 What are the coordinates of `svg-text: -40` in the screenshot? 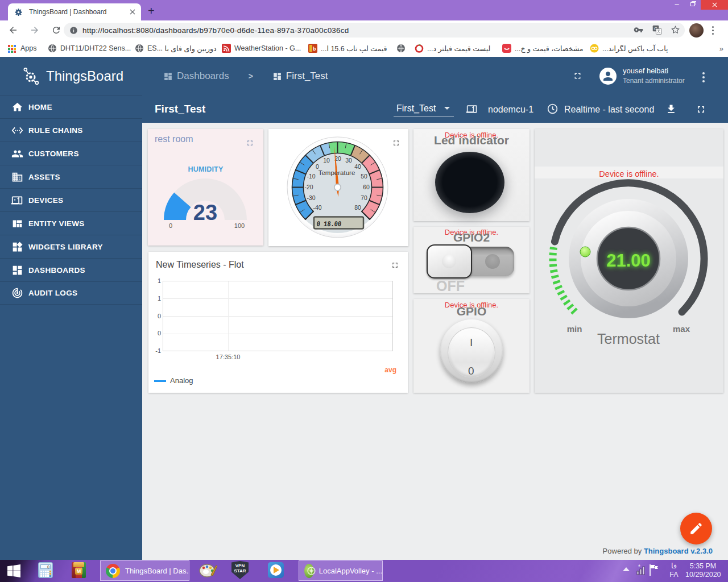 It's located at (317, 207).